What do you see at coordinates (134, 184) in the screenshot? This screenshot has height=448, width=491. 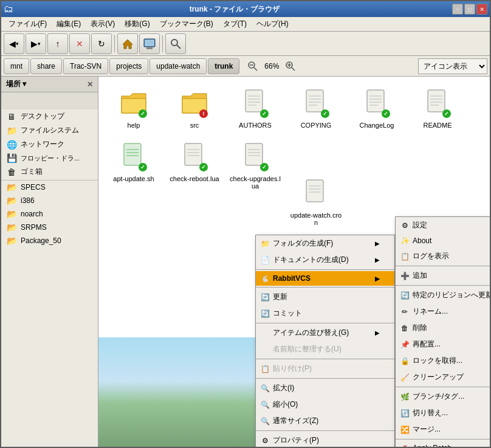 I see `file-item-apt-update: ✓ apt-update.sh` at bounding box center [134, 184].